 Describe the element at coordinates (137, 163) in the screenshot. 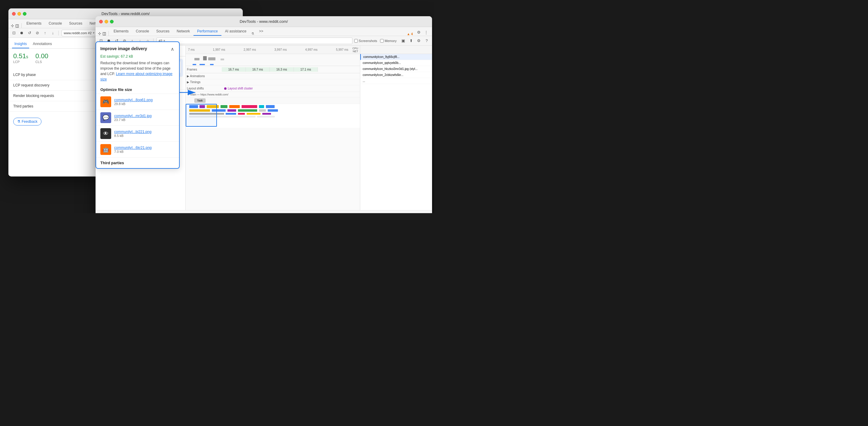

I see `popup-third-parties-label: Third parties` at that location.